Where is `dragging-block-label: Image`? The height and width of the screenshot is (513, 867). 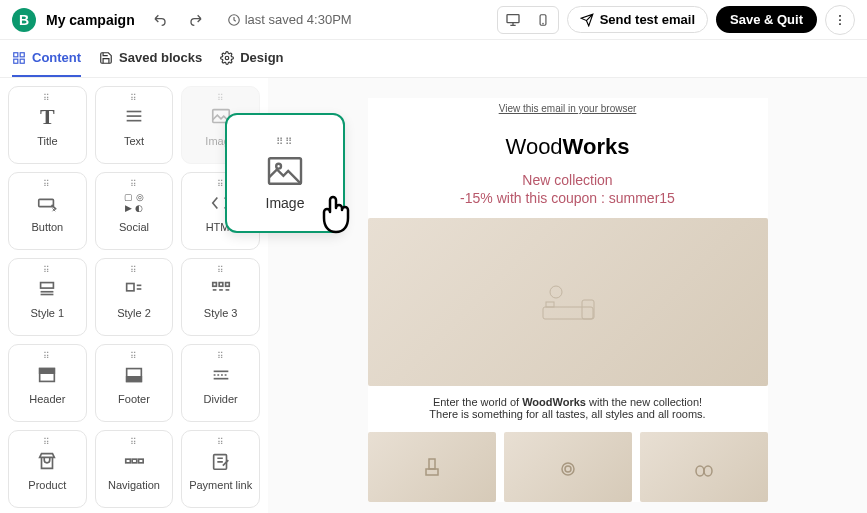
dragging-block-label: Image is located at coordinates (286, 203).